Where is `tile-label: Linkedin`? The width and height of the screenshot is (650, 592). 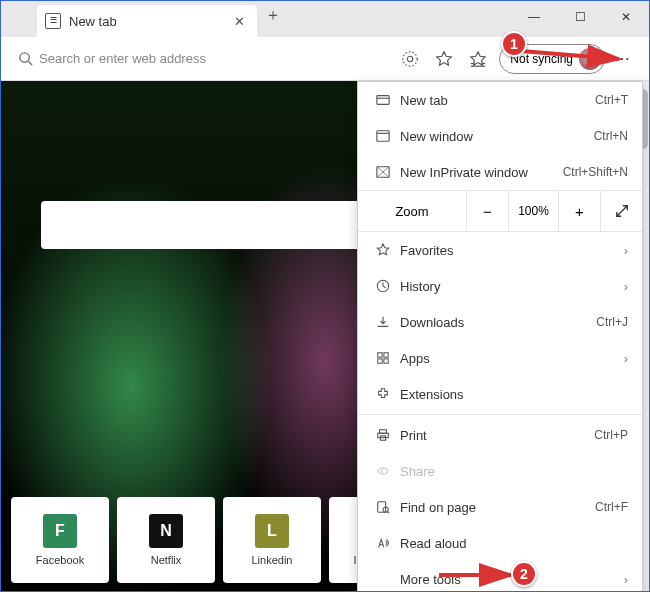
tile-label: Linkedin is located at coordinates (272, 560).